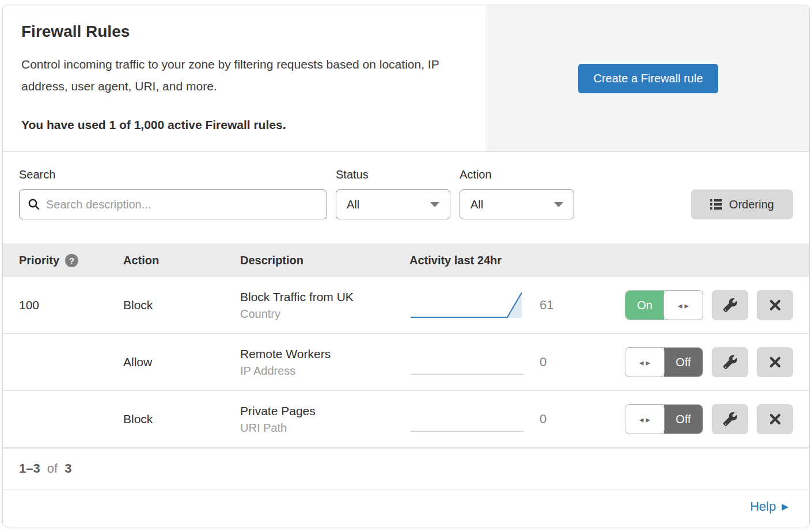  I want to click on search-label: Search, so click(177, 175).